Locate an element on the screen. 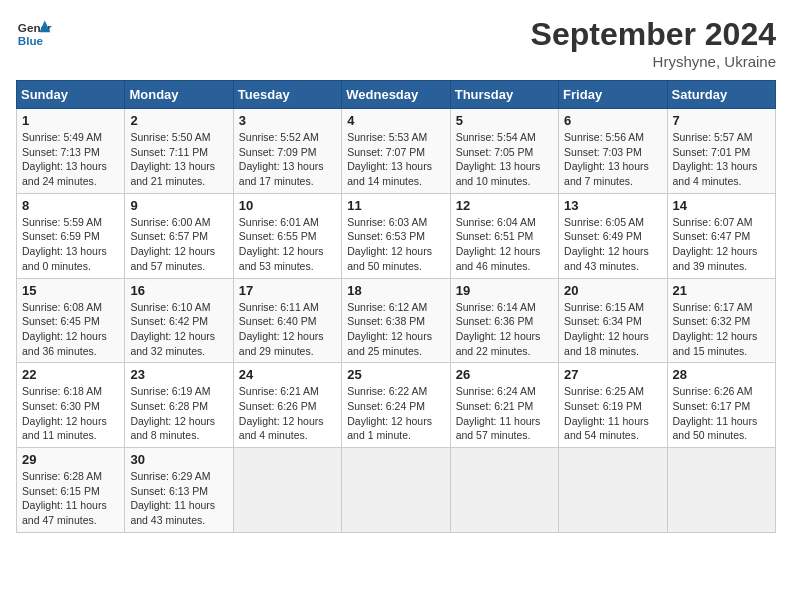 Image resolution: width=792 pixels, height=612 pixels. calendar-cell: 21Sunrise: 6:17 AM Sunset: 6:32 PM Dayli… is located at coordinates (721, 320).